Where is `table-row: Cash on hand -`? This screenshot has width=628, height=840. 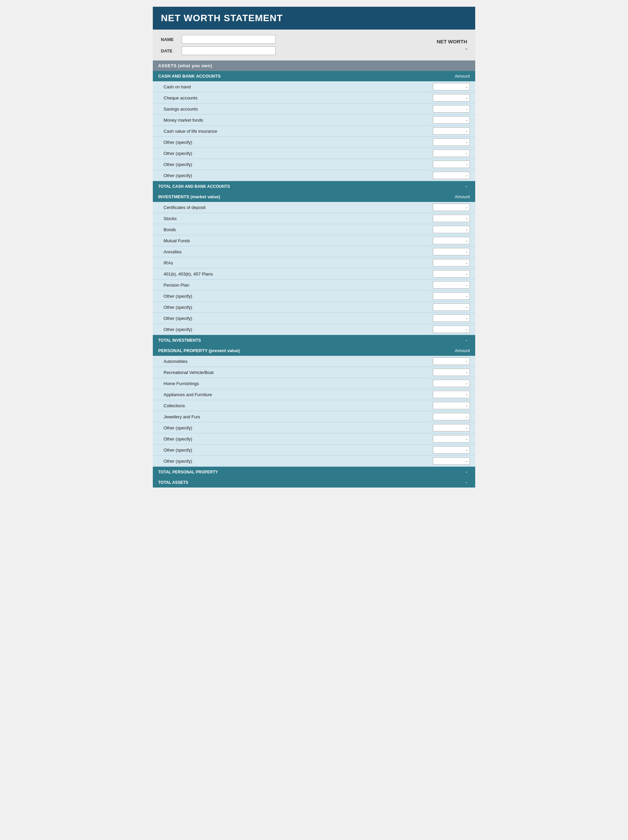
table-row: Cash on hand - is located at coordinates (314, 87).